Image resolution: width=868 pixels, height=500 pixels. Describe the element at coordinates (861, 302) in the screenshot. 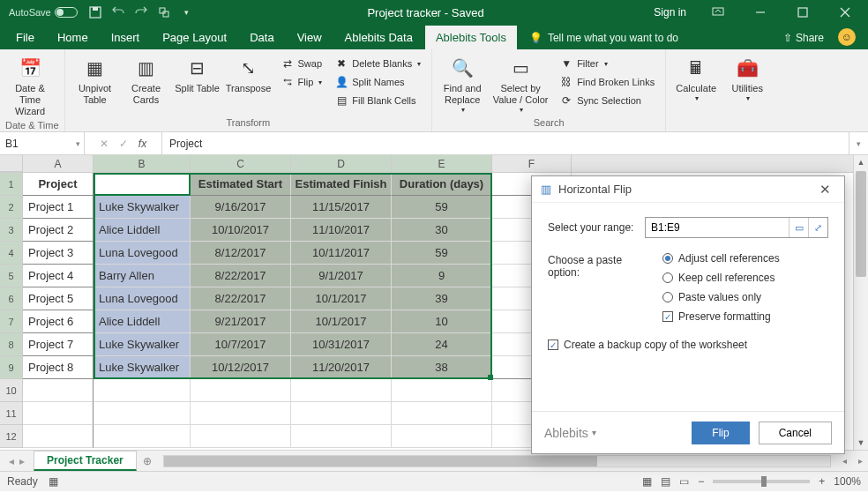

I see `vertical-scrollbar: ▲ ▼` at that location.